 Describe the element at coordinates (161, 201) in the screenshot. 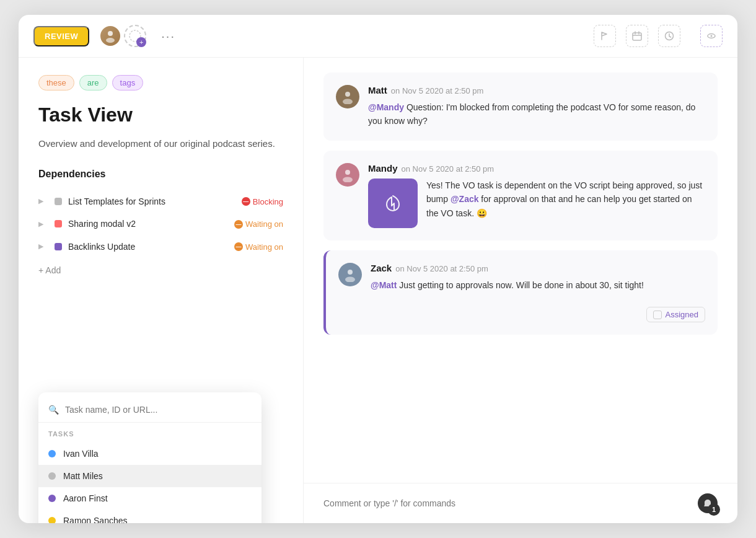

I see `dependency-item-0: ▶ List Templates for Sprints — Blocking` at that location.